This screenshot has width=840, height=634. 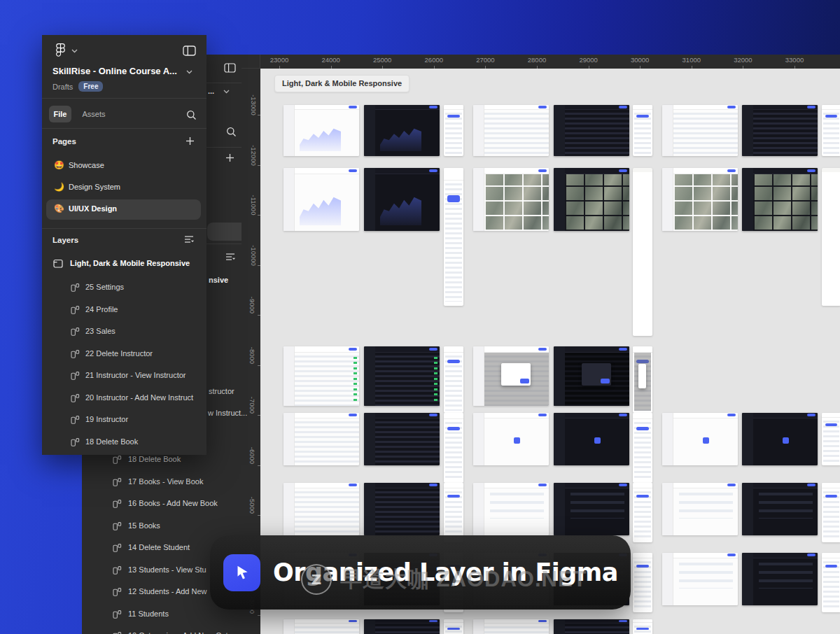 I want to click on section-layer-row: Light, Dark & Mobile Responsive, so click(x=125, y=265).